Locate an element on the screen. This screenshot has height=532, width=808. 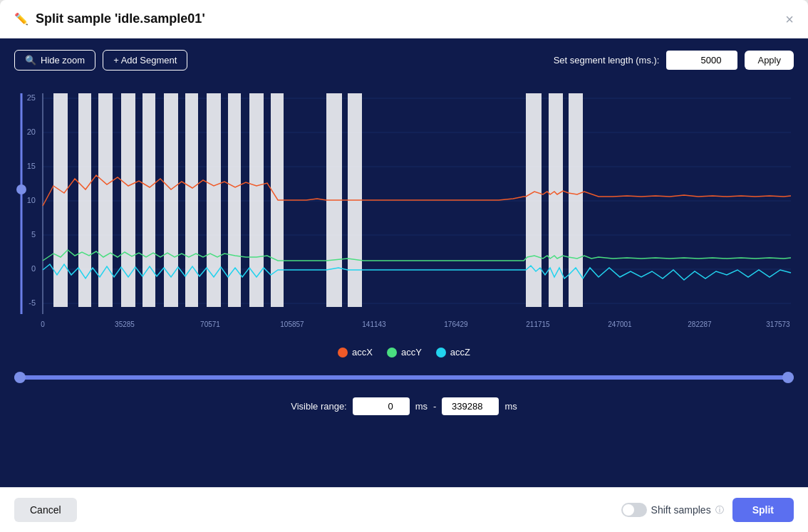
toggle-knob is located at coordinates (628, 510).